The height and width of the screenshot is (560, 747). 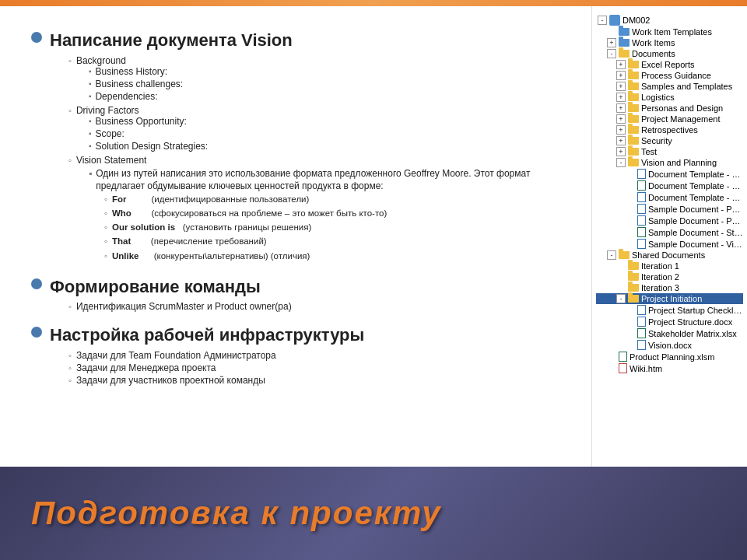 What do you see at coordinates (693, 334) in the screenshot?
I see `tree-label-pfile3: Stakeholder Matrix.xlsx` at bounding box center [693, 334].